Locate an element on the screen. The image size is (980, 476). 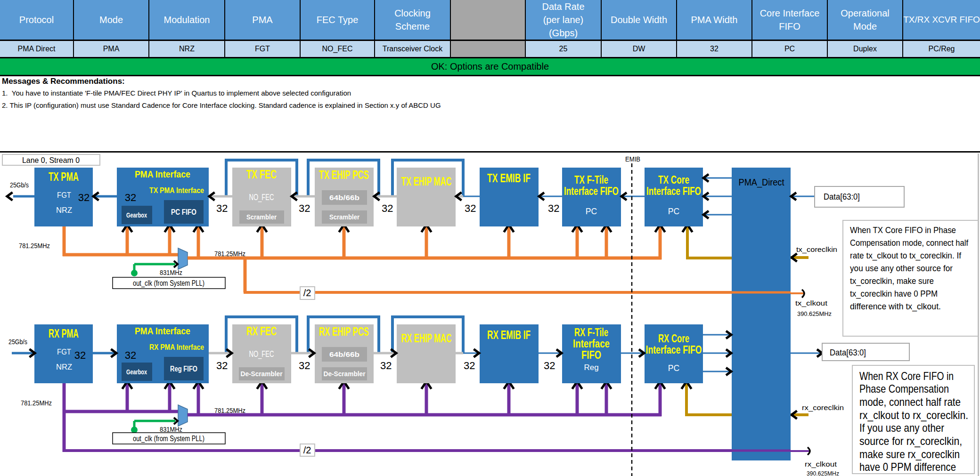
svg-text: RX EHIP PCS is located at coordinates (344, 331).